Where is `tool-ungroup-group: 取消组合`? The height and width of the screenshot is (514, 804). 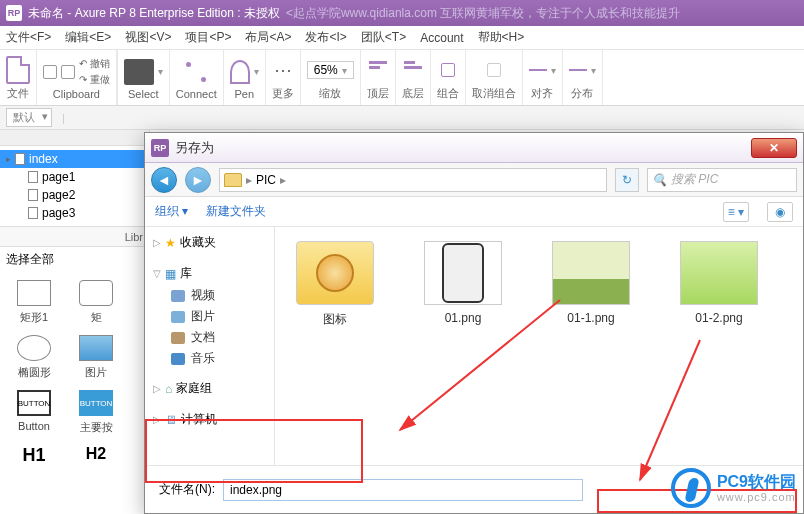
tool-ungroup-group: 取消组合 is located at coordinates (494, 78).